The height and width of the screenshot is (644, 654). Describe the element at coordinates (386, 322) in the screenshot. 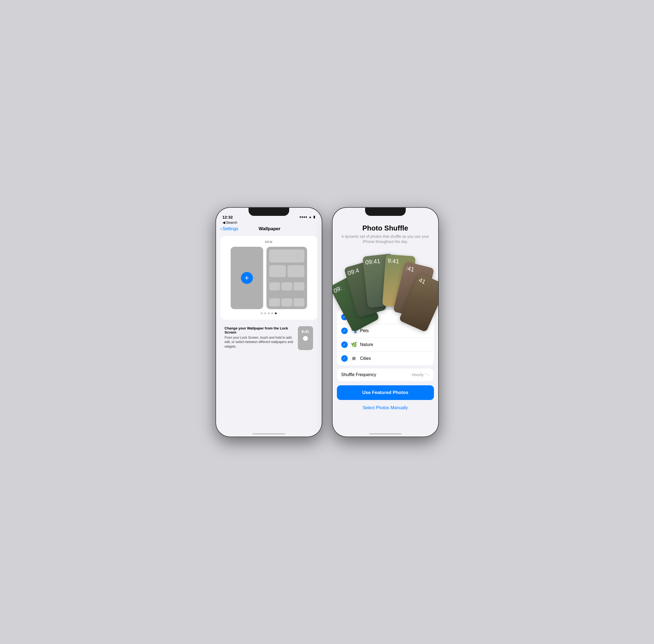

I see `phone-2-screen: Photo Shuffle A dynamic set of photos th…` at that location.